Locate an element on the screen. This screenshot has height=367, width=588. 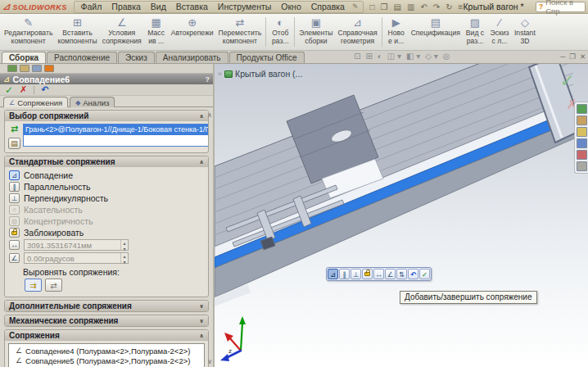
aligned-button: ⇉ is located at coordinates (33, 285).